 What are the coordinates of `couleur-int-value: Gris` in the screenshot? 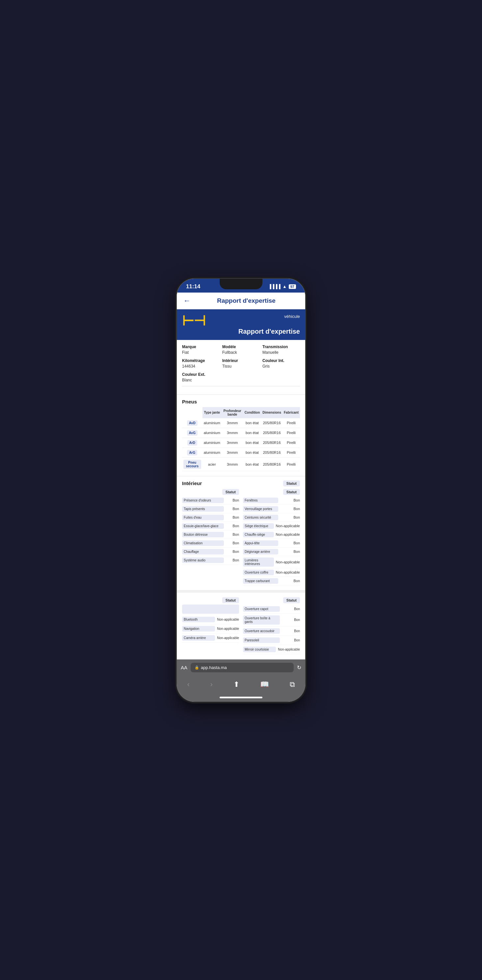 It's located at (266, 366).